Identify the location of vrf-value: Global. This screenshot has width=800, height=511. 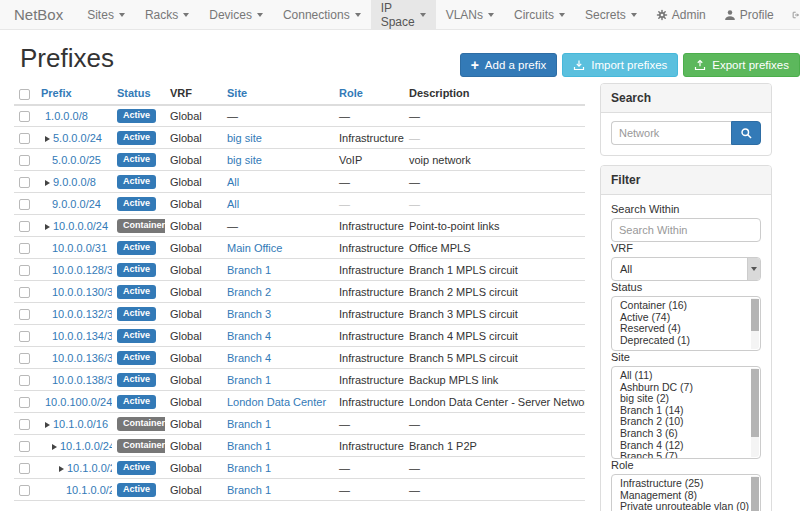
(186, 138).